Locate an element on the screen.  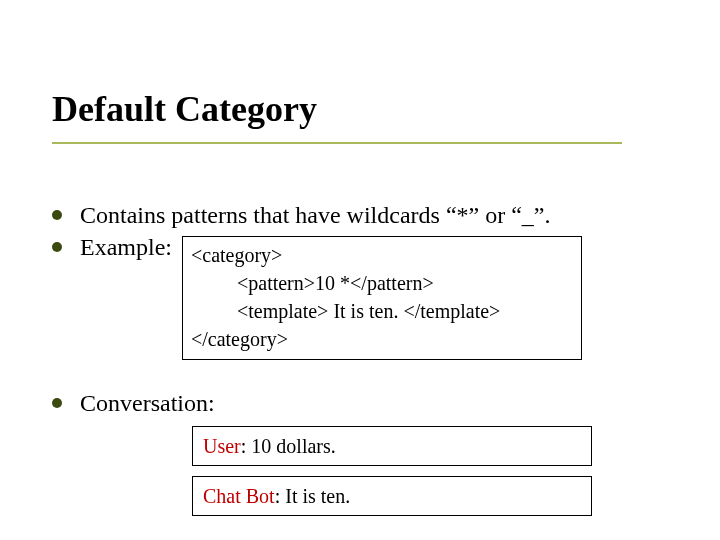
conversation-boxes: User: 10 dollars. Chat Bot: It is ten. is located at coordinates (430, 471).